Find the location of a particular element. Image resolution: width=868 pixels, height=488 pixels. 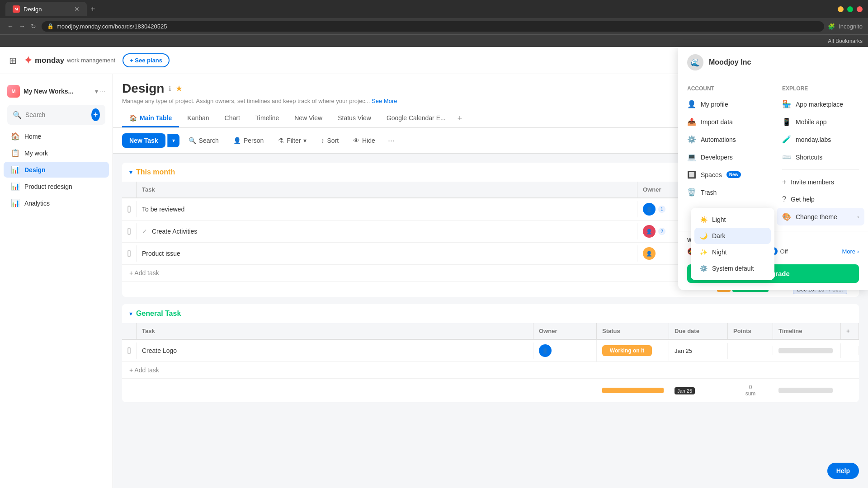

menu-item-mobile-app: 📱 Mobile app is located at coordinates (821, 122).